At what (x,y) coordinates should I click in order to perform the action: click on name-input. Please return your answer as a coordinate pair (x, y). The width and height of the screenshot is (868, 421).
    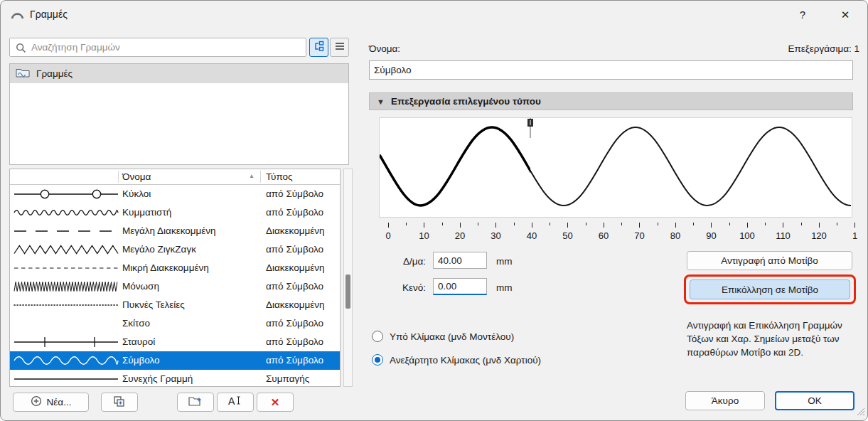
    Looking at the image, I should click on (611, 70).